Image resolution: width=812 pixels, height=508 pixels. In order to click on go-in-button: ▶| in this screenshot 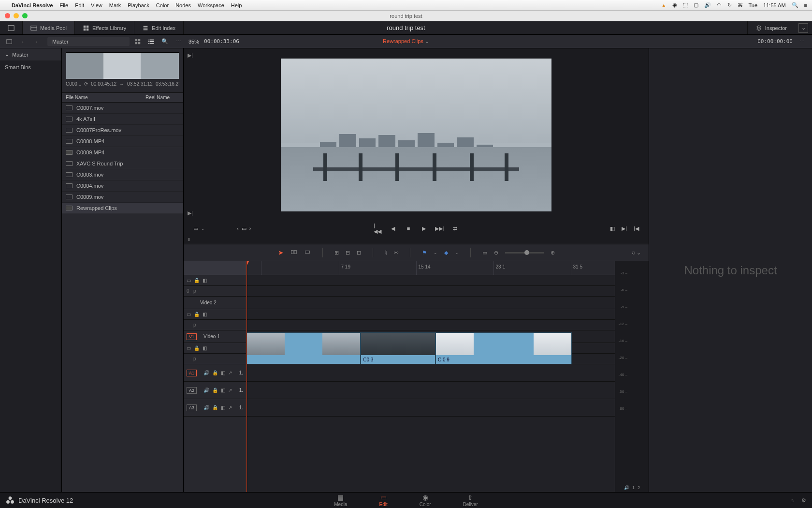, I will do `click(624, 228)`.